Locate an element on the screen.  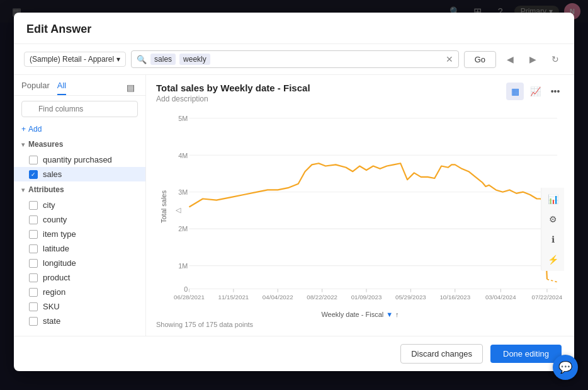
search-bar: (Sample) Retail - Apparel ▾ 🔍 sales week… is located at coordinates (294, 59).